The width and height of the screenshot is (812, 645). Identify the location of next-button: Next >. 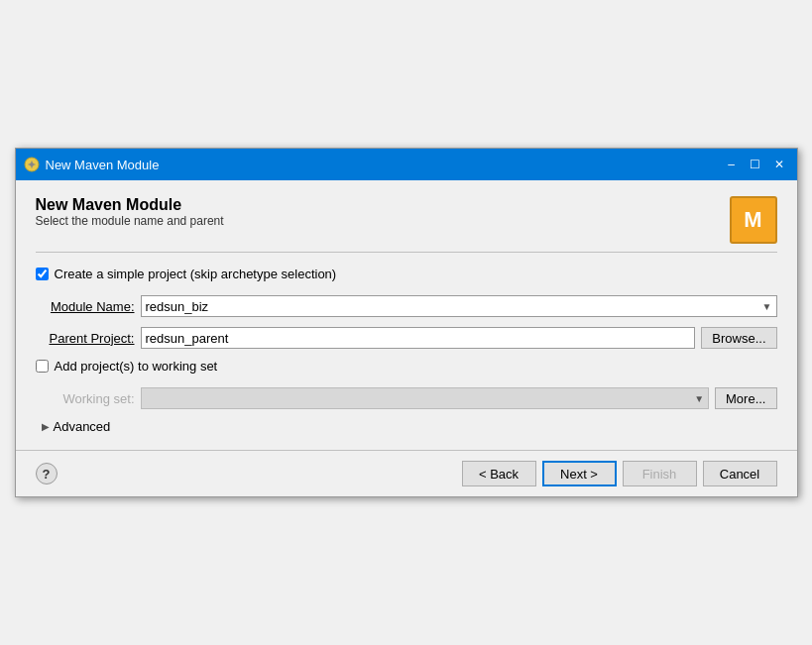
(579, 474).